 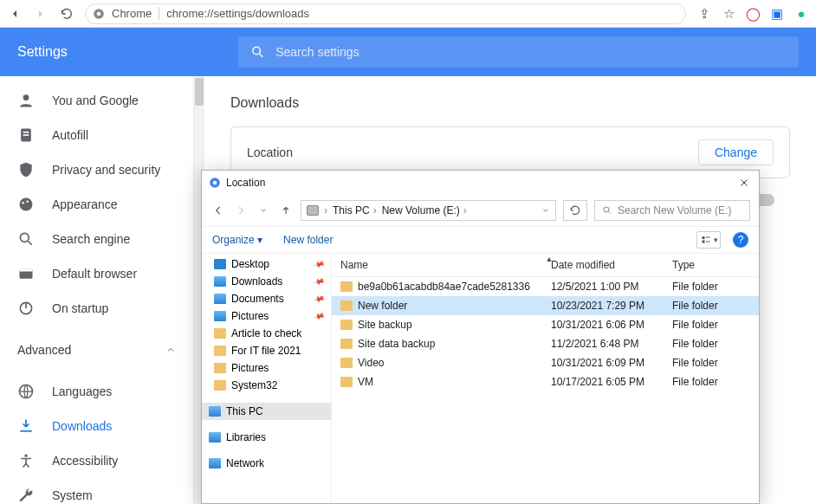 What do you see at coordinates (546, 306) in the screenshot?
I see `file-row: New folder10/23/2021 7:29 PMFile folder` at bounding box center [546, 306].